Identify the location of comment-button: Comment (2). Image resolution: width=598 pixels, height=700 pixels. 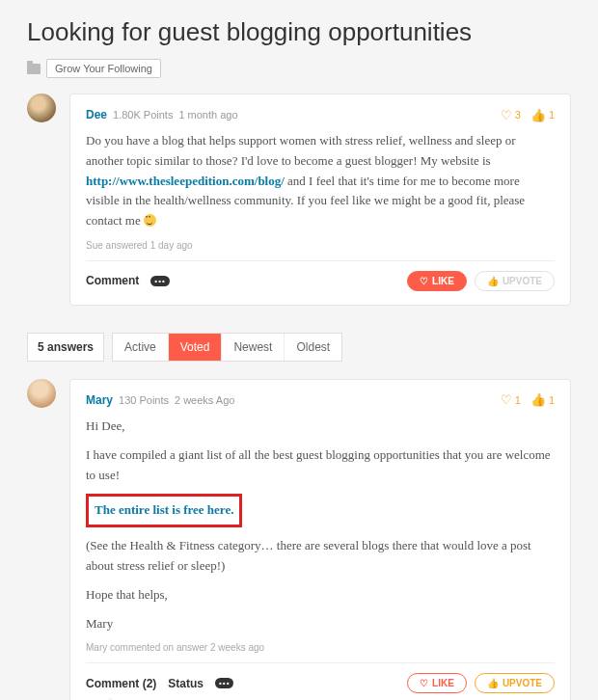
(122, 684).